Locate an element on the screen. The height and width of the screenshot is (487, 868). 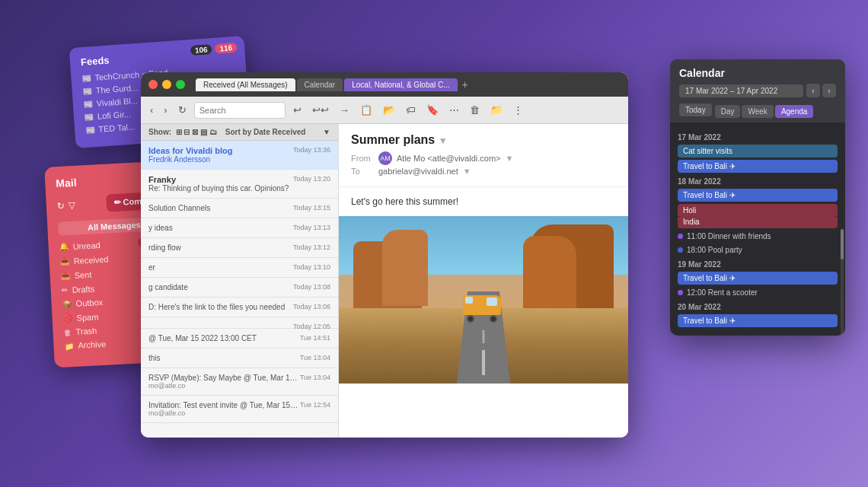
calendar-event-dot: 11:00 Dinner with friends is located at coordinates (758, 236).